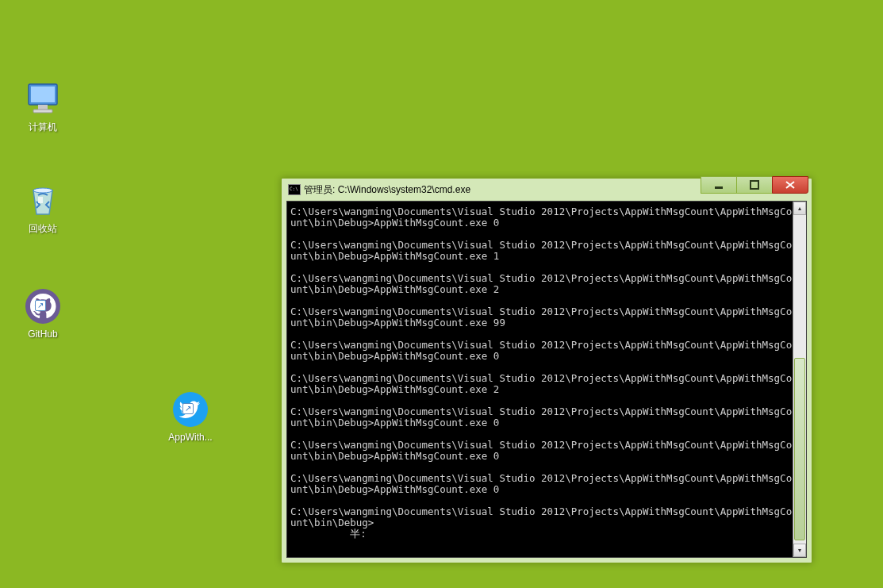 This screenshot has width=883, height=588. I want to click on scroll-down-button: ▾, so click(800, 551).